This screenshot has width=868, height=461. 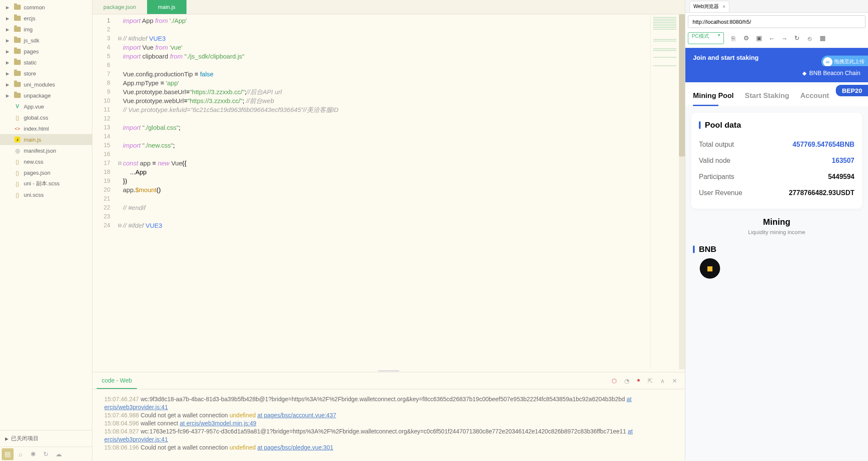 What do you see at coordinates (804, 73) in the screenshot?
I see `diamond-icon: ◆` at bounding box center [804, 73].